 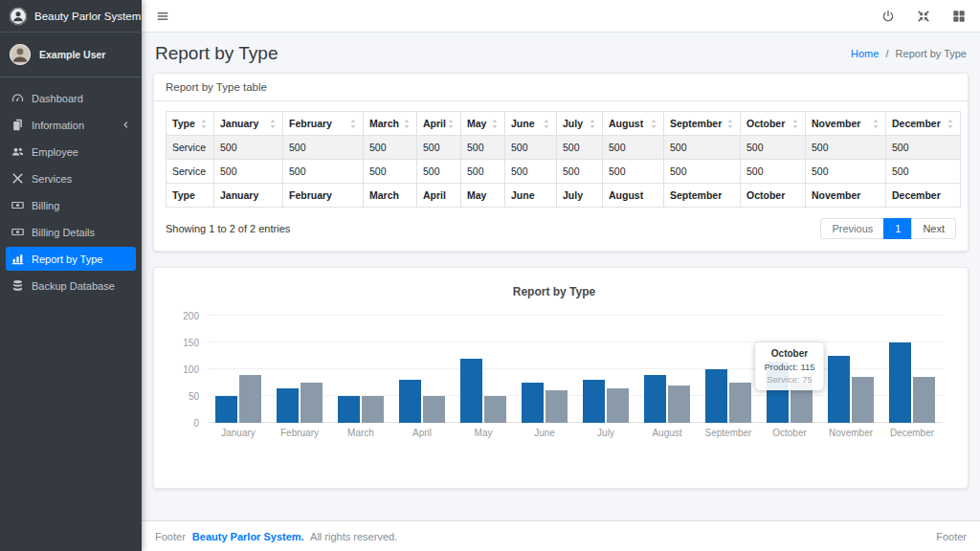 What do you see at coordinates (634, 124) in the screenshot?
I see `column-header-august: August` at bounding box center [634, 124].